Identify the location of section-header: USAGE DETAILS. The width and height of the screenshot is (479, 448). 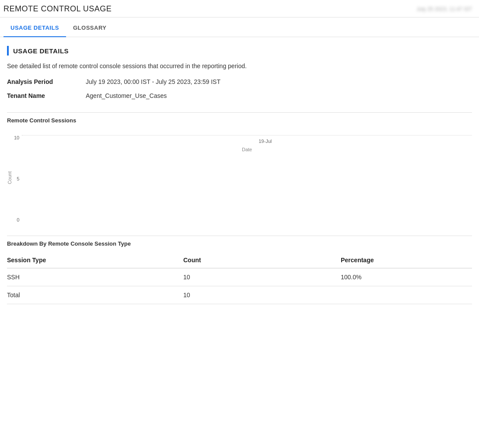
(240, 51).